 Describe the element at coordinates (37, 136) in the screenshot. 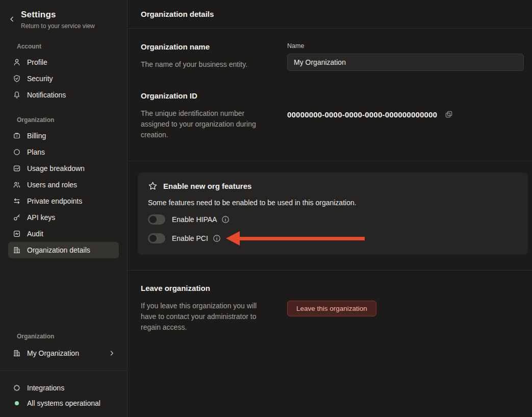

I see `sidebar-item-label: Billing` at that location.